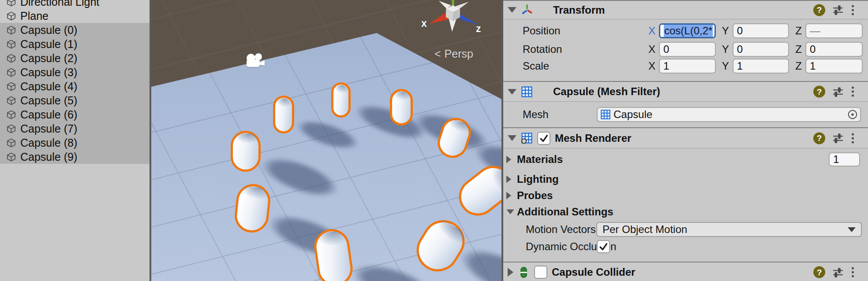 The image size is (868, 281). I want to click on mesh-icon, so click(606, 115).